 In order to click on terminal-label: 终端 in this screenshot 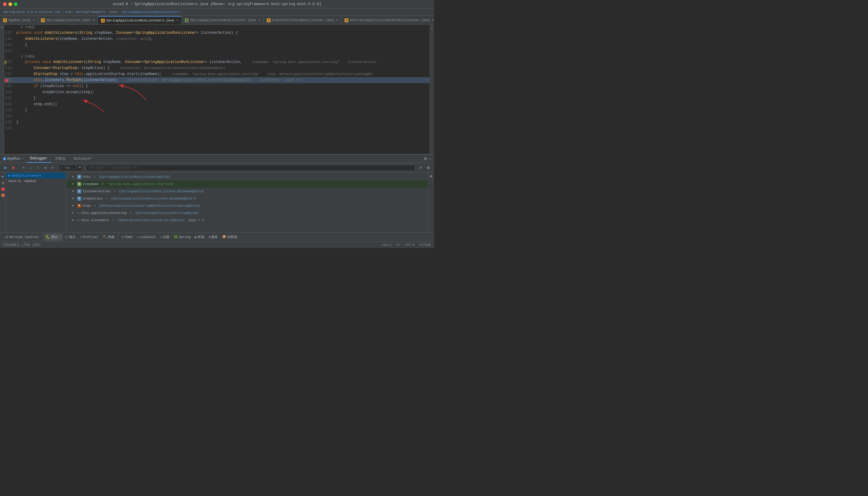, I will do `click(201, 237)`.